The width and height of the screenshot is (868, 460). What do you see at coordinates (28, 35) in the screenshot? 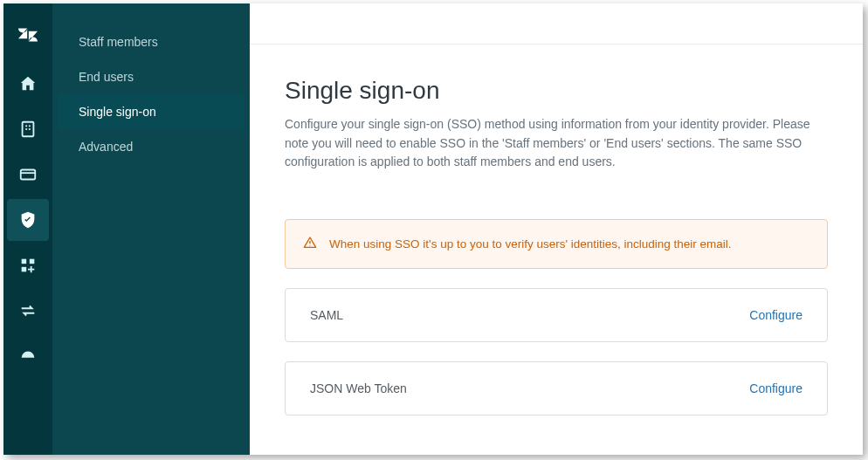
I see `zendesk-logo-icon` at bounding box center [28, 35].